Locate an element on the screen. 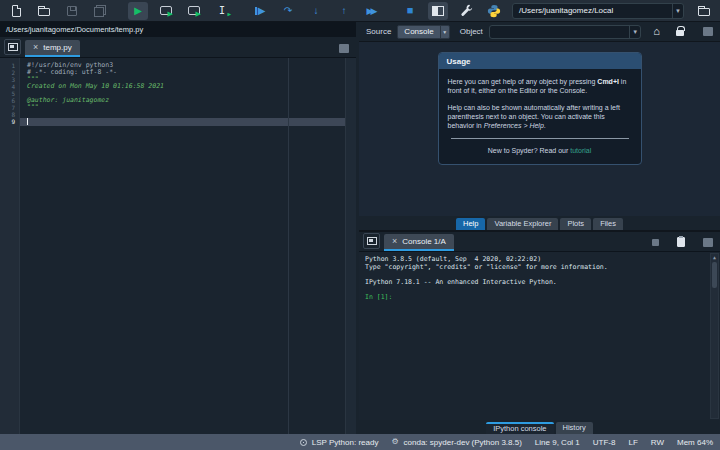  help-toolbar: Source Console ▼ Object ▼ ⌂ is located at coordinates (540, 32).